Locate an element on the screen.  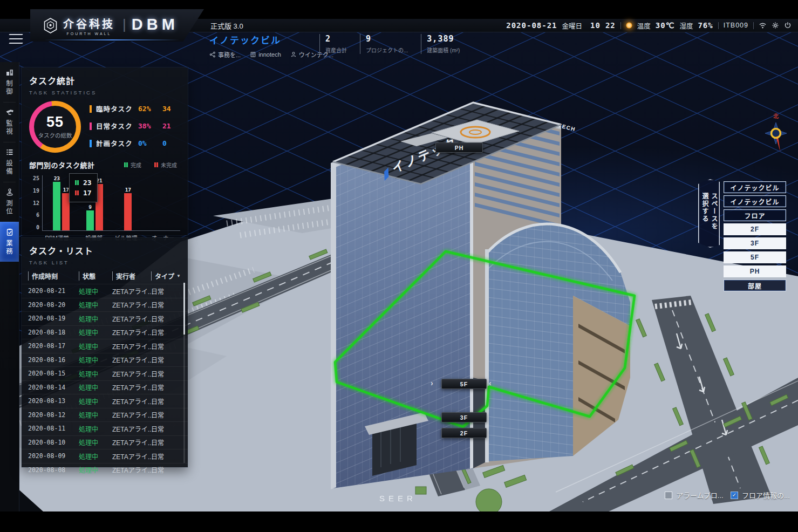
cell-date: 2020-08-14 is located at coordinates (53, 387).